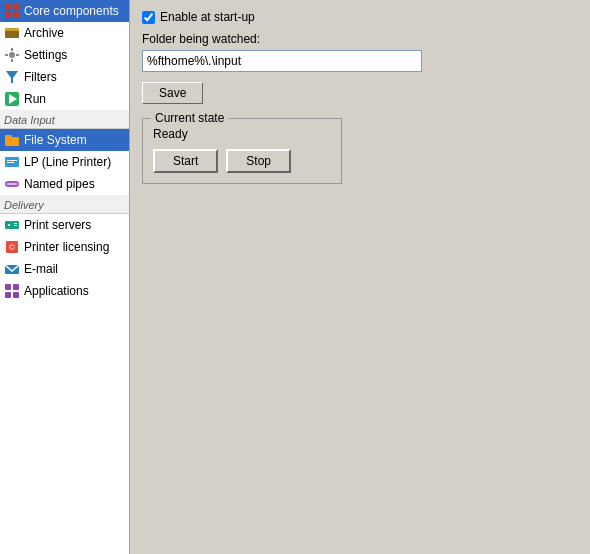 This screenshot has height=554, width=590. I want to click on sidebar-item-file-system: File System, so click(64, 140).